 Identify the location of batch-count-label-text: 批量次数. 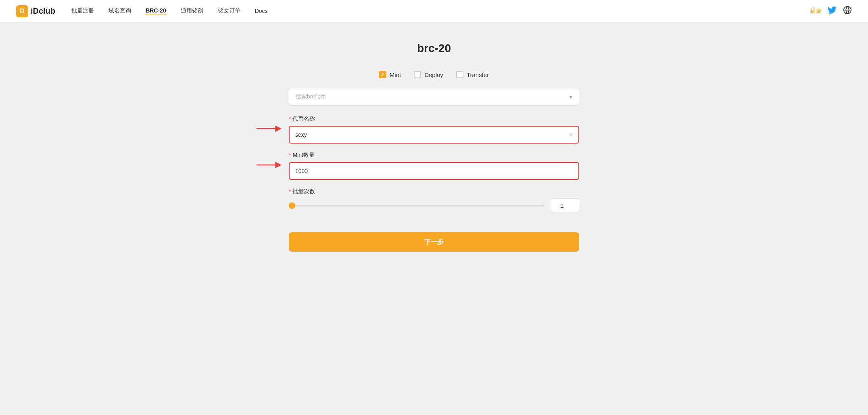
(304, 192).